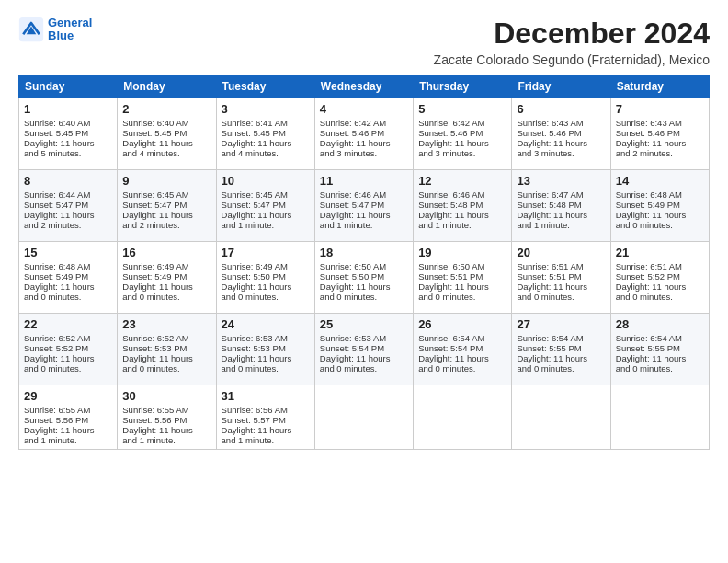 Image resolution: width=728 pixels, height=563 pixels. Describe the element at coordinates (660, 180) in the screenshot. I see `day-number: 14` at that location.